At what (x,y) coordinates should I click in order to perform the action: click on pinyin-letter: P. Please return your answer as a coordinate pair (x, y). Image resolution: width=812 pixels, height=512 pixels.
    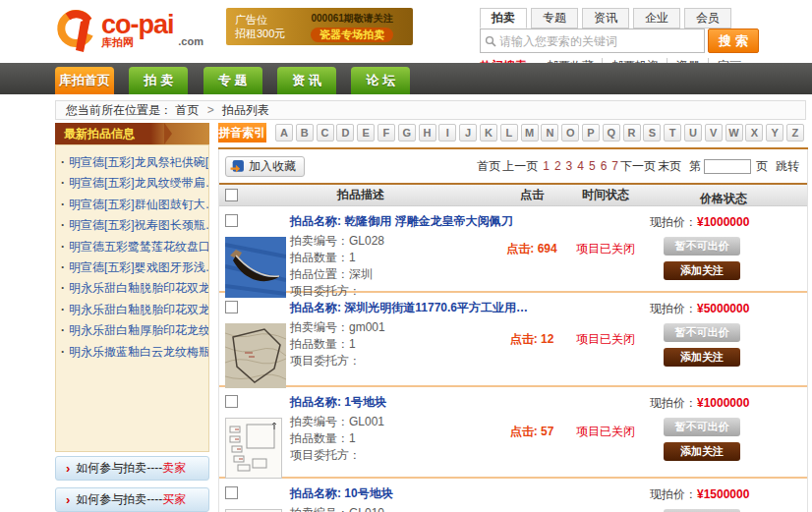
    Looking at the image, I should click on (591, 133).